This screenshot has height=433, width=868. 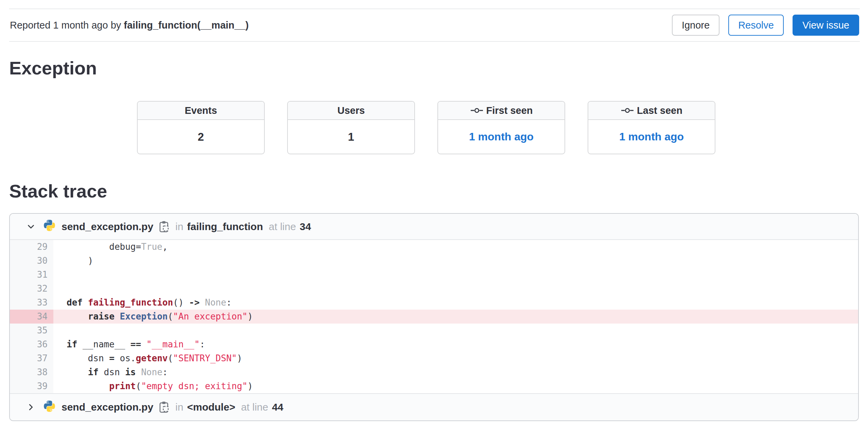 What do you see at coordinates (434, 247) in the screenshot?
I see `code-line: 29 debug=True,` at bounding box center [434, 247].